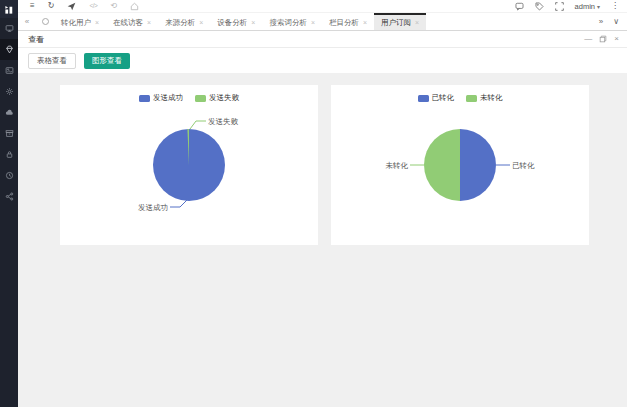 Image resolution: width=627 pixels, height=407 pixels. Describe the element at coordinates (10, 70) in the screenshot. I see `image-icon` at that location.